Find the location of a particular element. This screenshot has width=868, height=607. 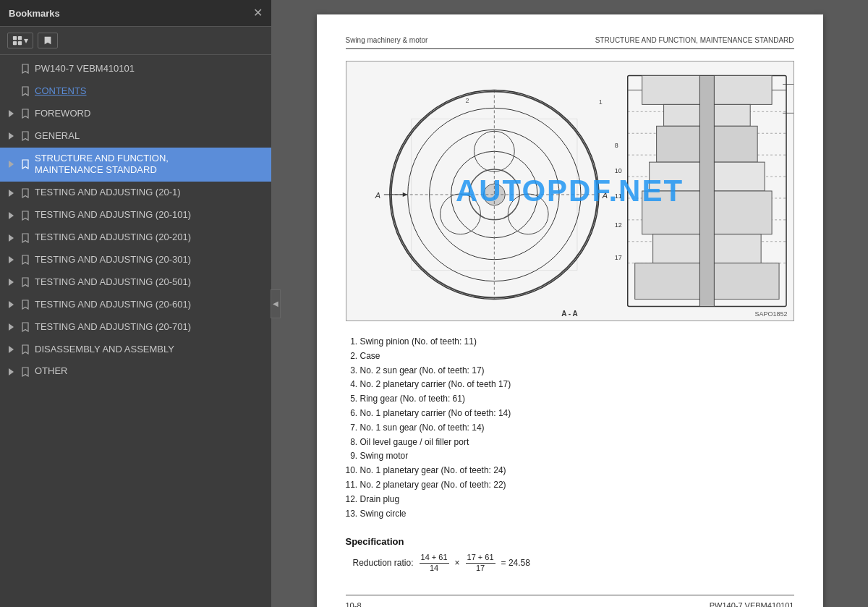

figure-caption: A - A is located at coordinates (570, 314).